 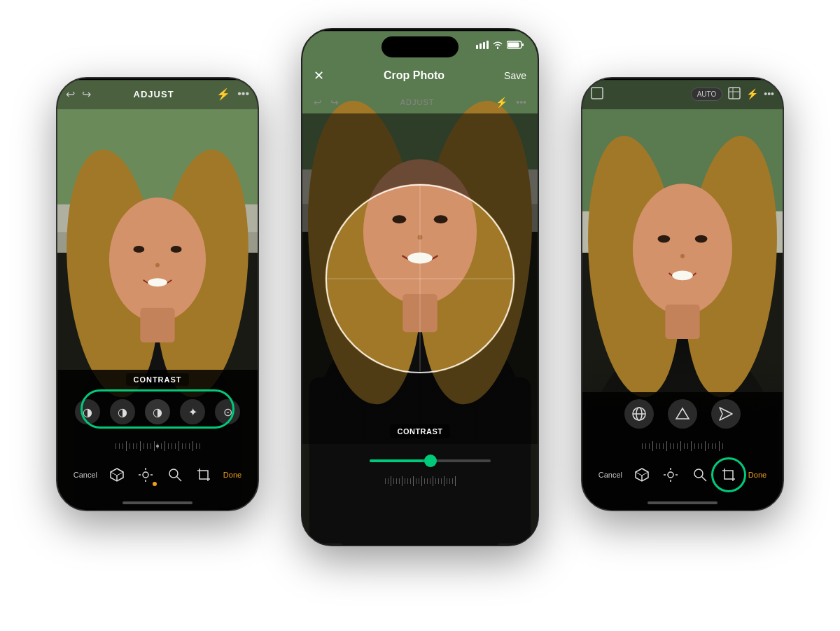 What do you see at coordinates (515, 76) in the screenshot?
I see `save-btn-center: Save` at bounding box center [515, 76].